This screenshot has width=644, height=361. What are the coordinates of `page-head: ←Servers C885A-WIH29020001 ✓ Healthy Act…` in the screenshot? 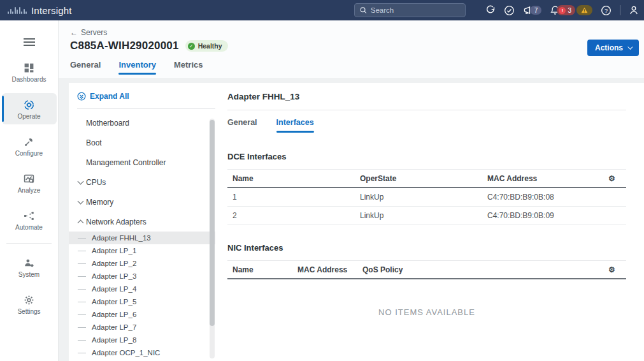 It's located at (352, 49).